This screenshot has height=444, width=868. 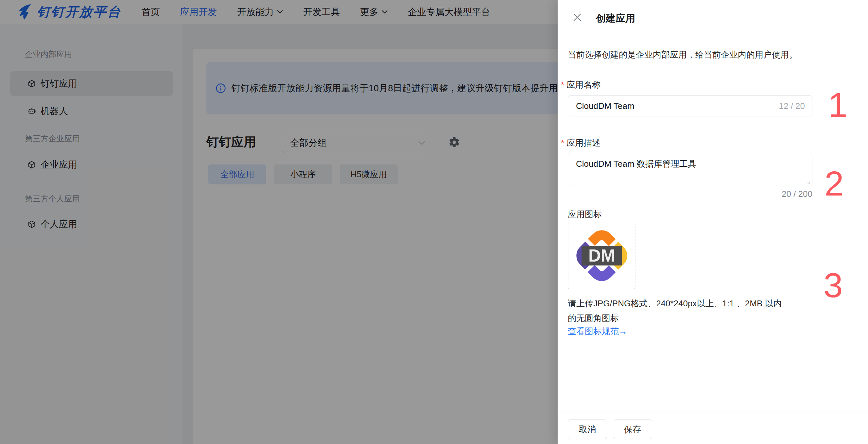 I want to click on save-button: 保存, so click(x=632, y=429).